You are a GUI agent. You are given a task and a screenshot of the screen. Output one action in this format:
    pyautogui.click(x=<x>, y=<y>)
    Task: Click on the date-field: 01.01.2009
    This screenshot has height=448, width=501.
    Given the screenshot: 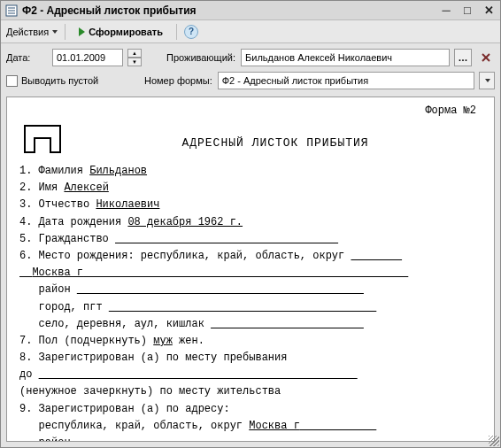 What is the action you would take?
    pyautogui.click(x=88, y=58)
    